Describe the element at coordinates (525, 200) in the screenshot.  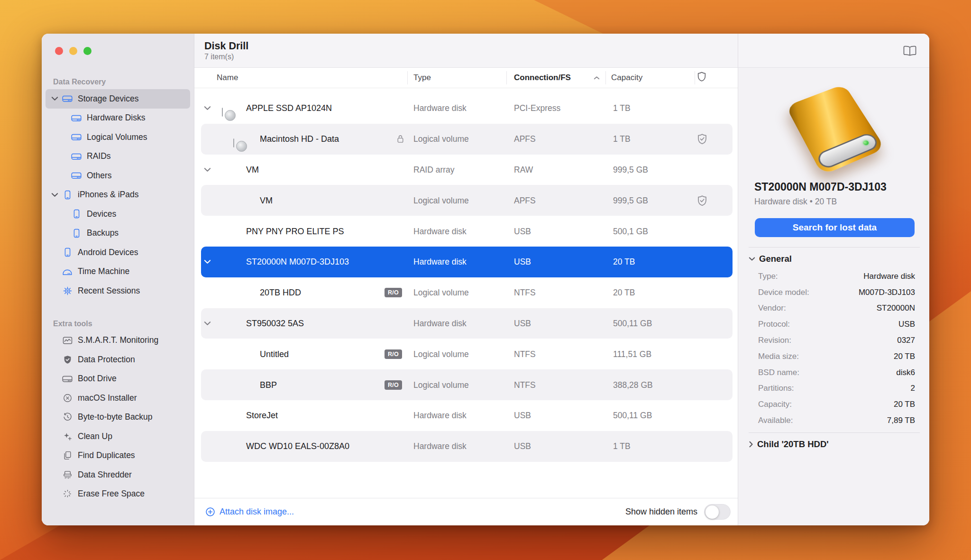
I see `device-connection: APFS` at that location.